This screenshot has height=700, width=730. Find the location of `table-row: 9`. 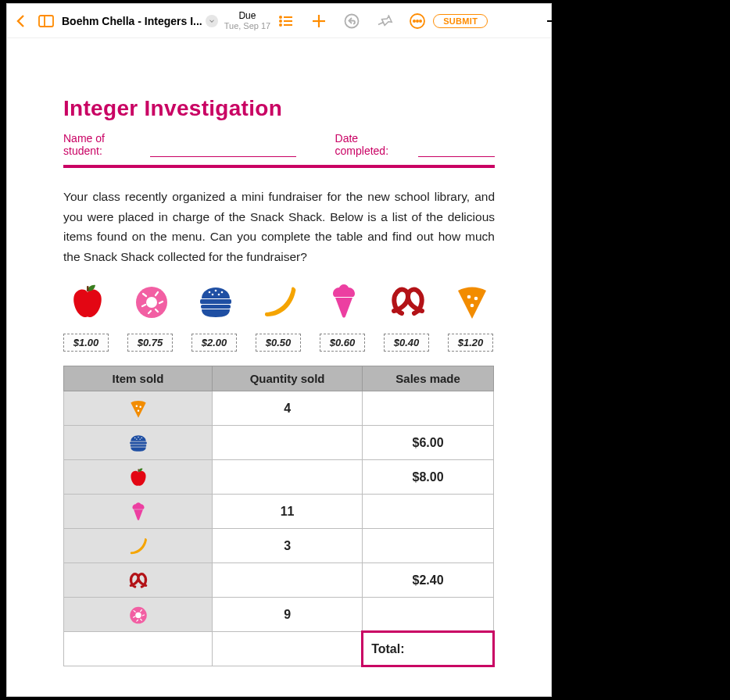

table-row: 9 is located at coordinates (279, 615).